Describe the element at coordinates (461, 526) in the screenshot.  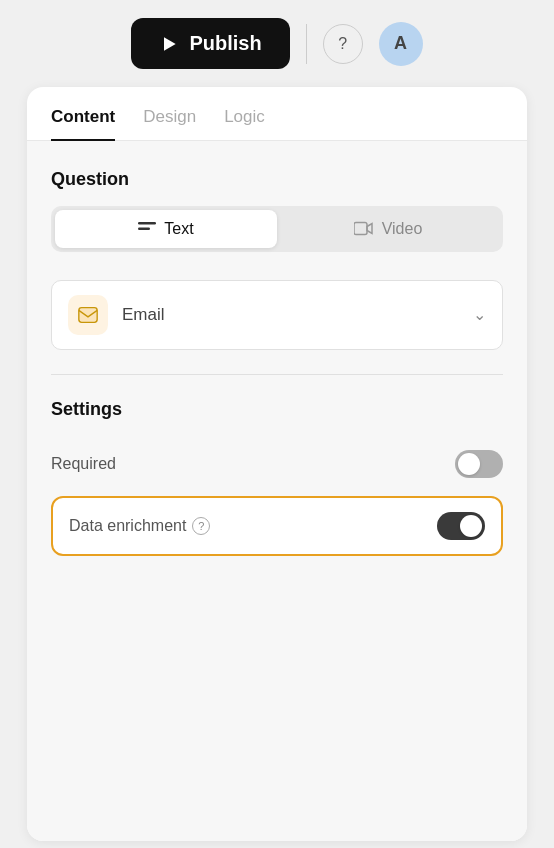
I see `data-enrichment-toggle` at that location.